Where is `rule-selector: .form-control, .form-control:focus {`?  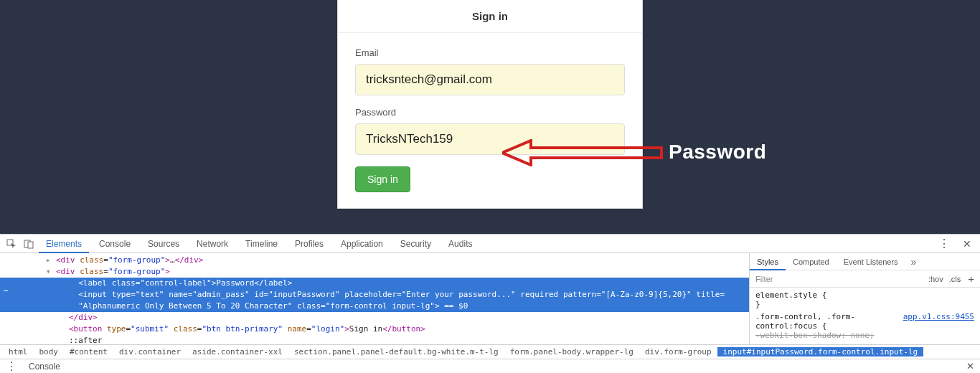 rule-selector: .form-control, .form-control:focus { is located at coordinates (805, 321).